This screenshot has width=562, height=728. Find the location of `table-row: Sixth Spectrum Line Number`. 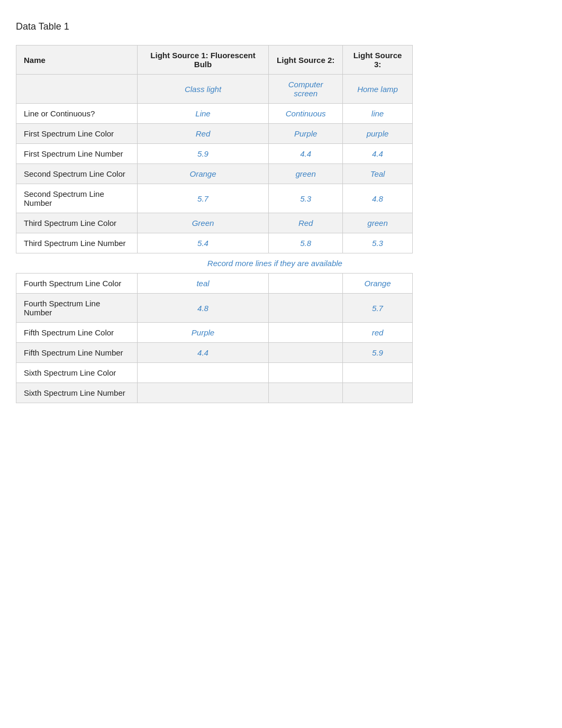

table-row: Sixth Spectrum Line Number is located at coordinates (215, 393).